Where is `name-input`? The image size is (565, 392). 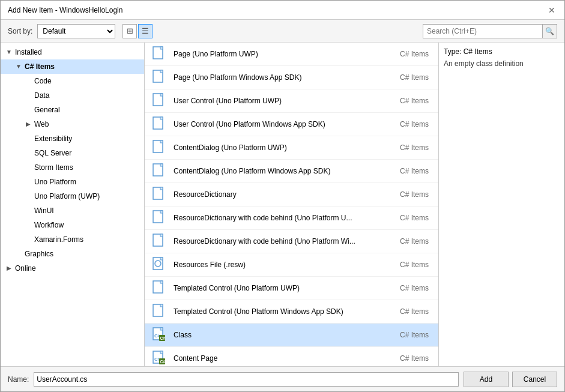 name-input is located at coordinates (246, 379).